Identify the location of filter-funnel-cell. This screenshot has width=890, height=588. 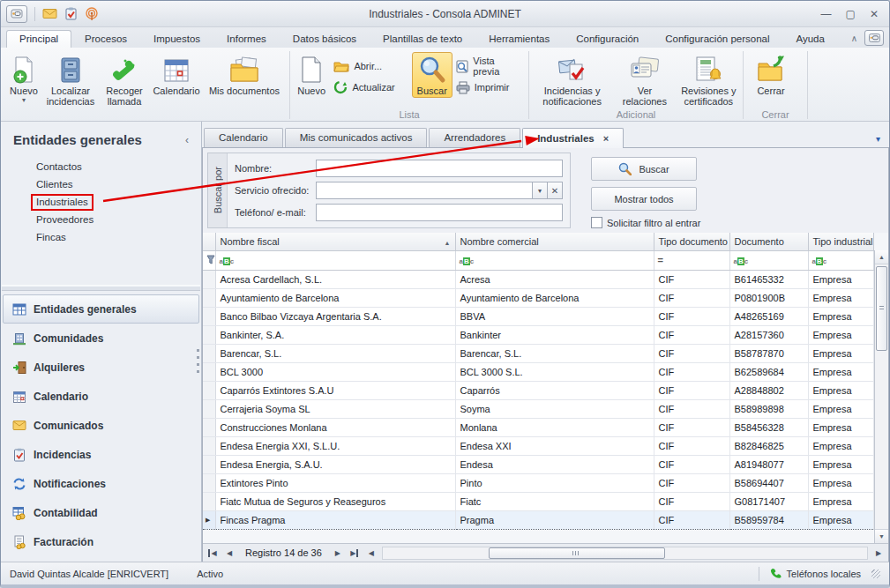
(209, 260).